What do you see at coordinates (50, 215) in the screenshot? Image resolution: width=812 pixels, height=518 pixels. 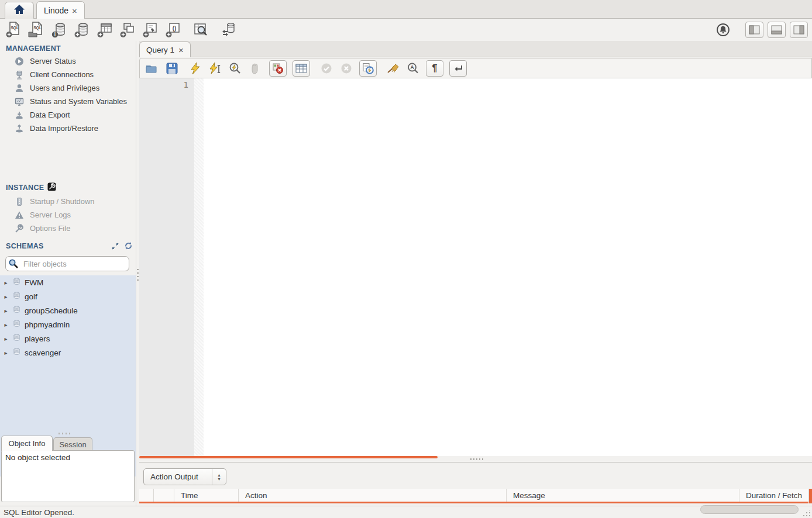 I see `sidebar-item-label: Server Logs` at bounding box center [50, 215].